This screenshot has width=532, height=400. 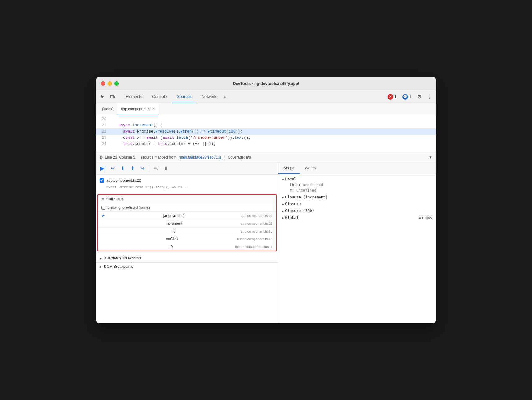 What do you see at coordinates (266, 134) in the screenshot?
I see `code-editor: 20 21 async increment() { 22 await Promi…` at bounding box center [266, 134].